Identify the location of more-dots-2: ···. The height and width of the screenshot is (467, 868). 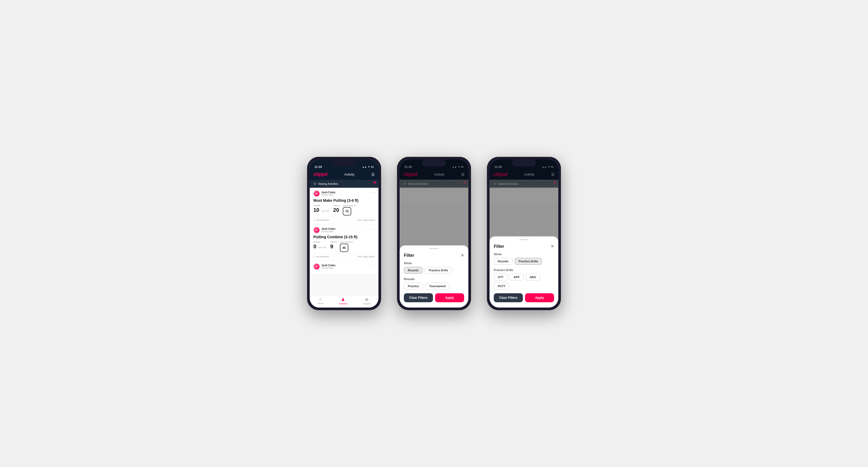
(373, 228).